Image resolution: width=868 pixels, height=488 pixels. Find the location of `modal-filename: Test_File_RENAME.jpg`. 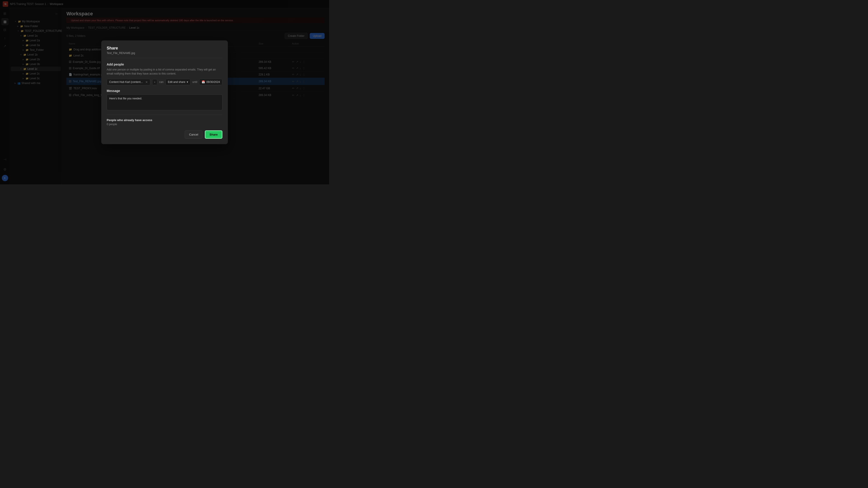

modal-filename: Test_File_RENAME.jpg is located at coordinates (164, 55).